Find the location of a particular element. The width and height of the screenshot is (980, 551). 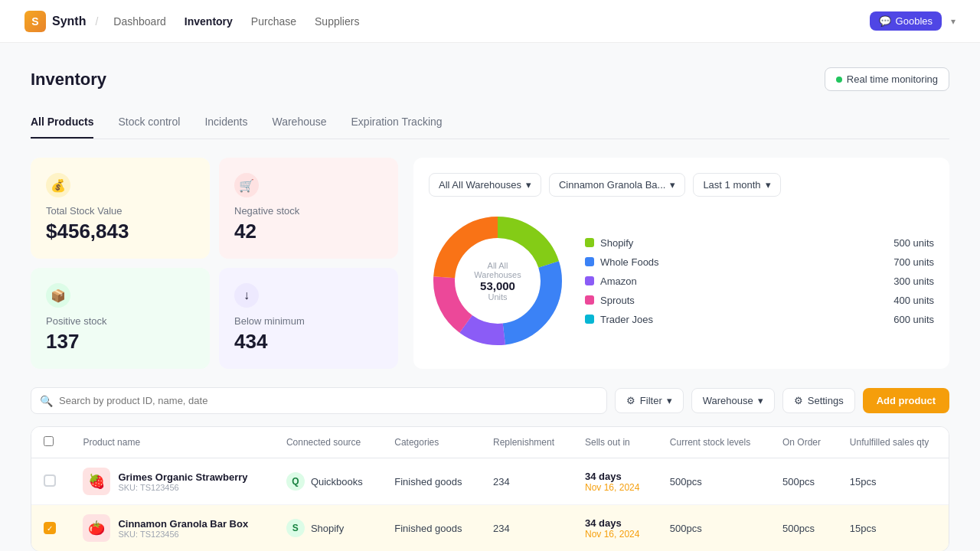

col-unfulfilled: Unfulfilled sales qty is located at coordinates (893, 442).